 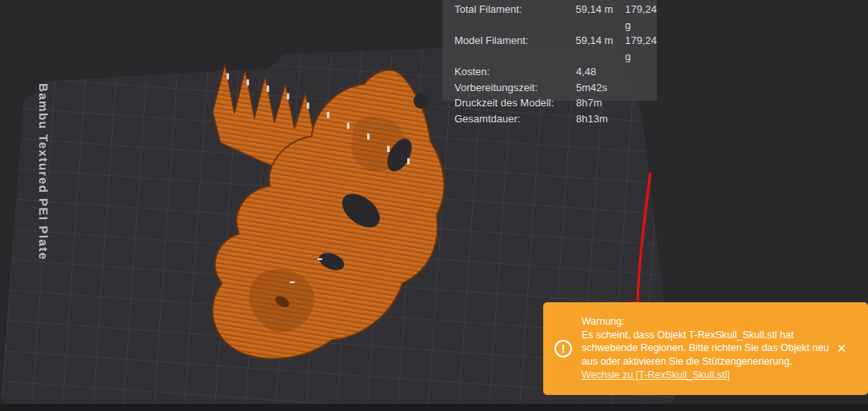 I want to click on stat-value: 4,48, so click(x=601, y=72).